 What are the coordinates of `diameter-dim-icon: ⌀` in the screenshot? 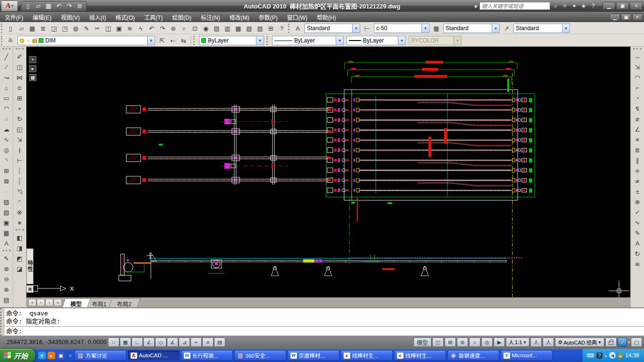 It's located at (637, 119).